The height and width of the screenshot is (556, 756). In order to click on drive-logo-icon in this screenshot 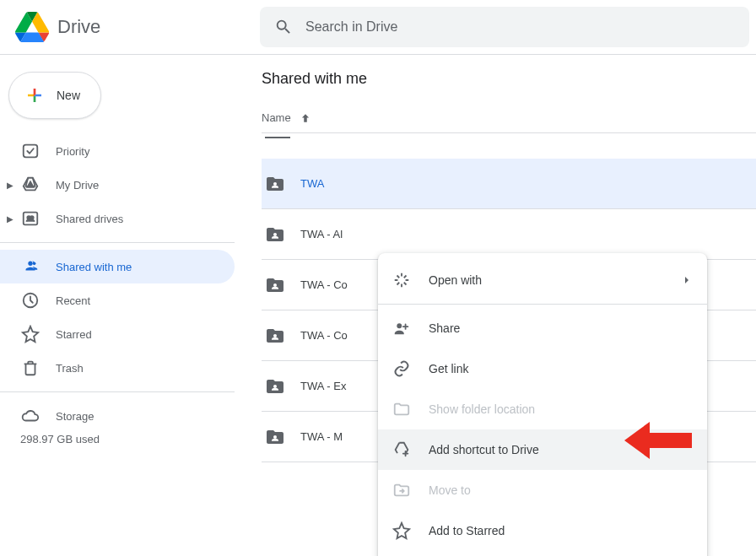, I will do `click(32, 27)`.